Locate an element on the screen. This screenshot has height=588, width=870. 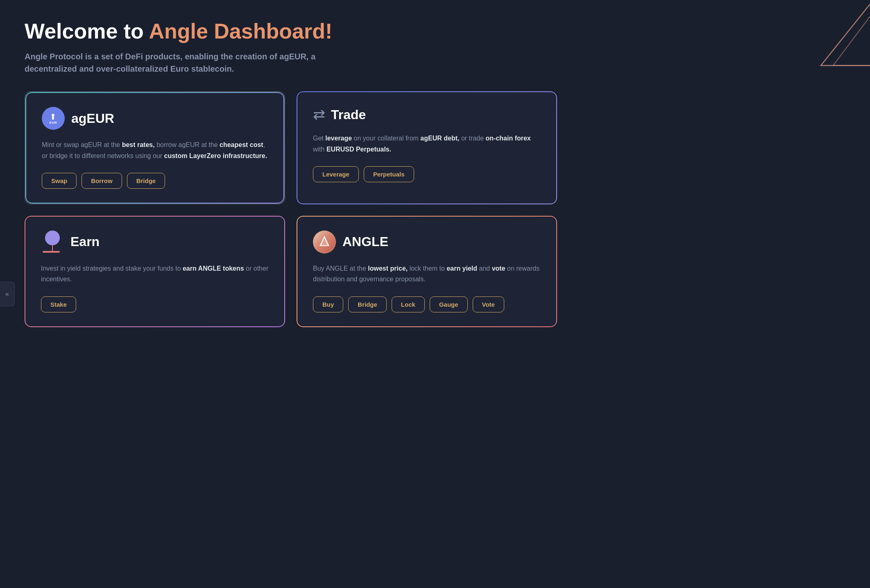
trade-card-buttons: Leverage Perpetuals is located at coordinates (427, 174).